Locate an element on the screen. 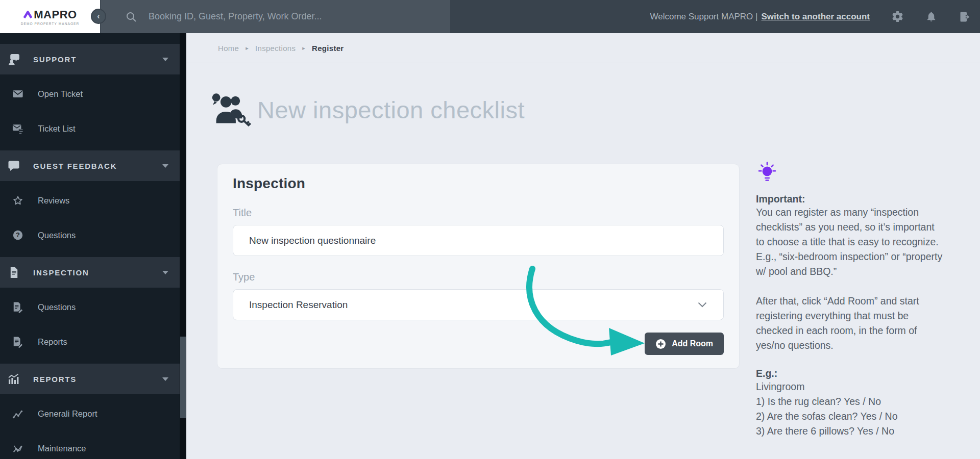  logo-subtitle: DEMO PROPERTY MANAGER is located at coordinates (50, 23).